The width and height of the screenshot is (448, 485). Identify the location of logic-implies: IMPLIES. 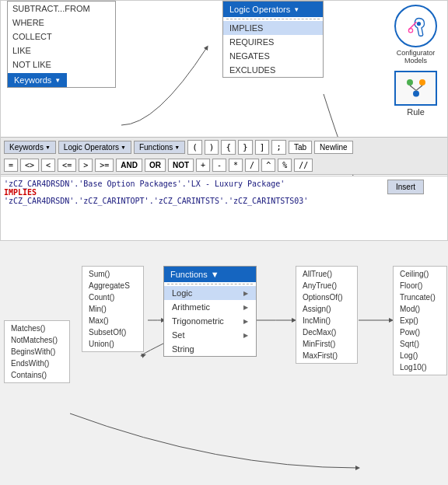
(273, 28).